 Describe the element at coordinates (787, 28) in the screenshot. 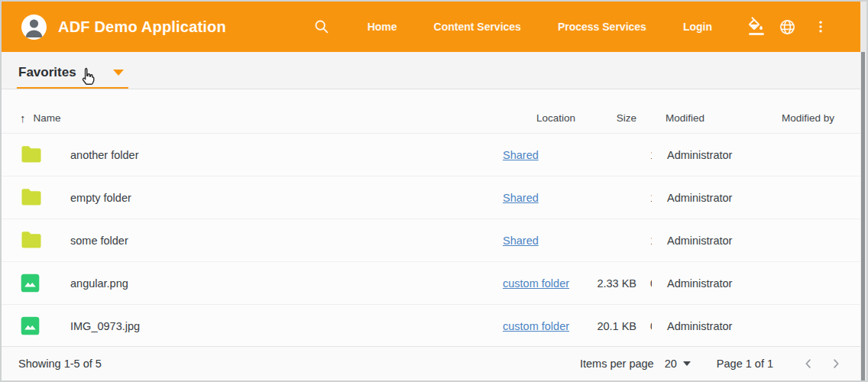

I see `globe-icon` at that location.